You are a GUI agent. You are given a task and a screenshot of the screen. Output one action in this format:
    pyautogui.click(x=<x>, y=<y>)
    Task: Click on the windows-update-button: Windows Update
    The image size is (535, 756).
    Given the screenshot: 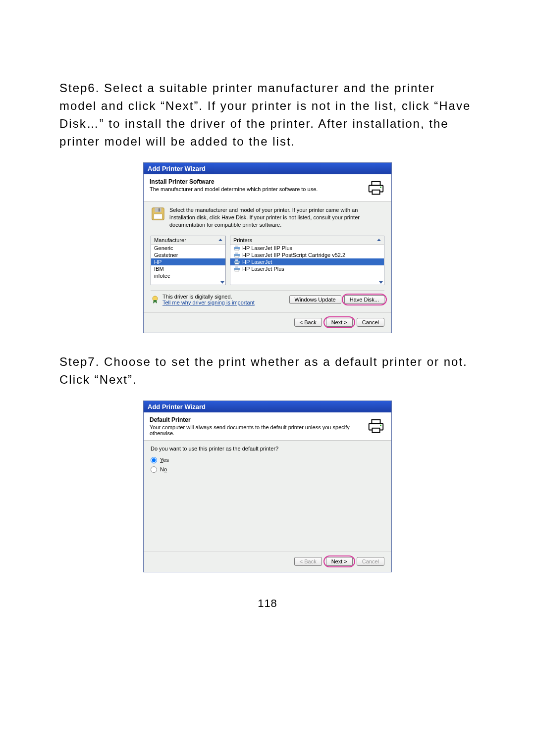 What is the action you would take?
    pyautogui.click(x=315, y=300)
    